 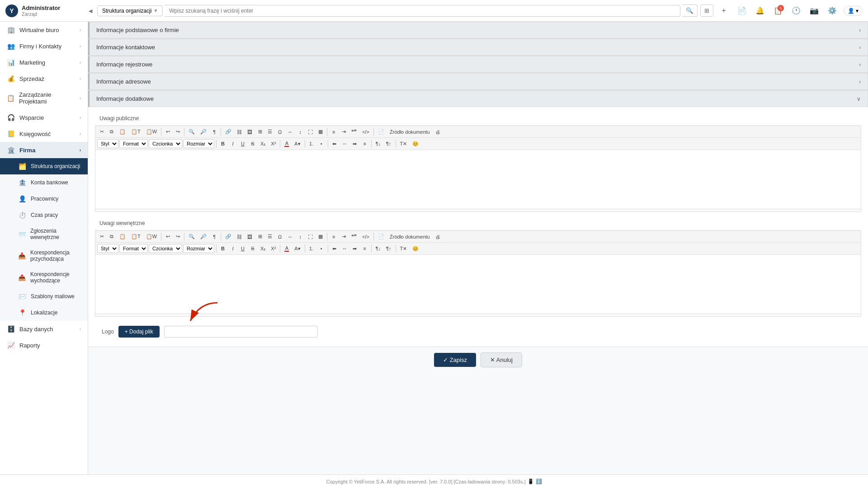 What do you see at coordinates (438, 237) in the screenshot?
I see `print-btn2: 🖨` at bounding box center [438, 237].